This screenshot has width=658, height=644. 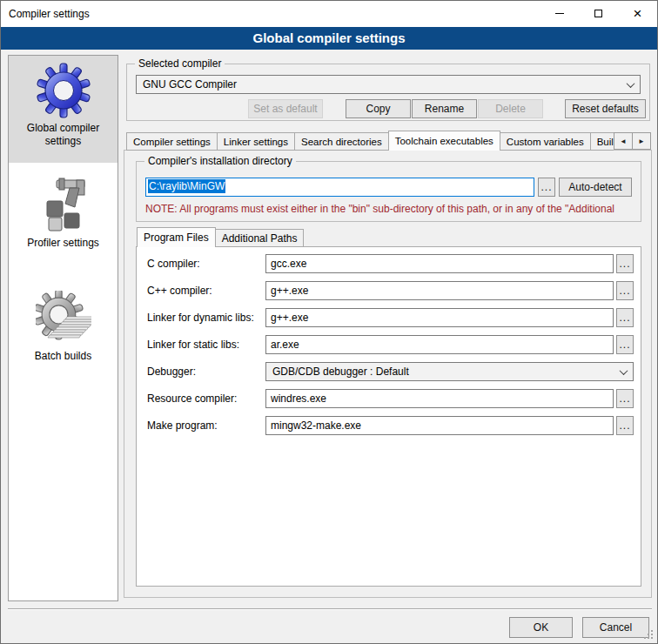 I want to click on tab-label: Compiler settings, so click(x=172, y=142).